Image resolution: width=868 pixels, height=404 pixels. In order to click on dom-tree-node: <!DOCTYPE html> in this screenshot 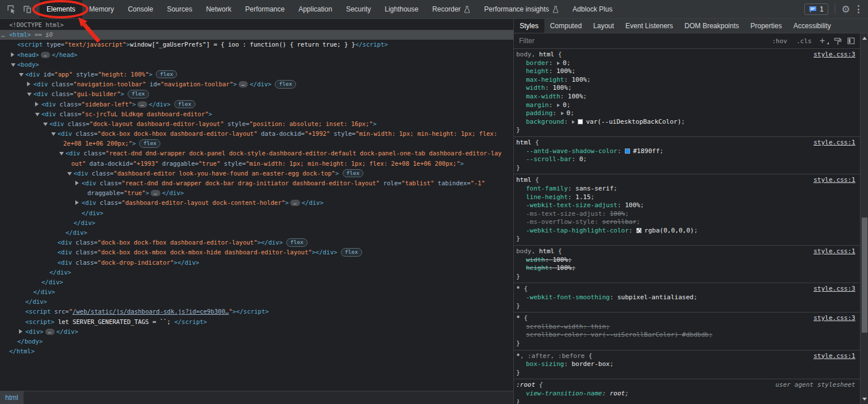, I will do `click(256, 25)`.